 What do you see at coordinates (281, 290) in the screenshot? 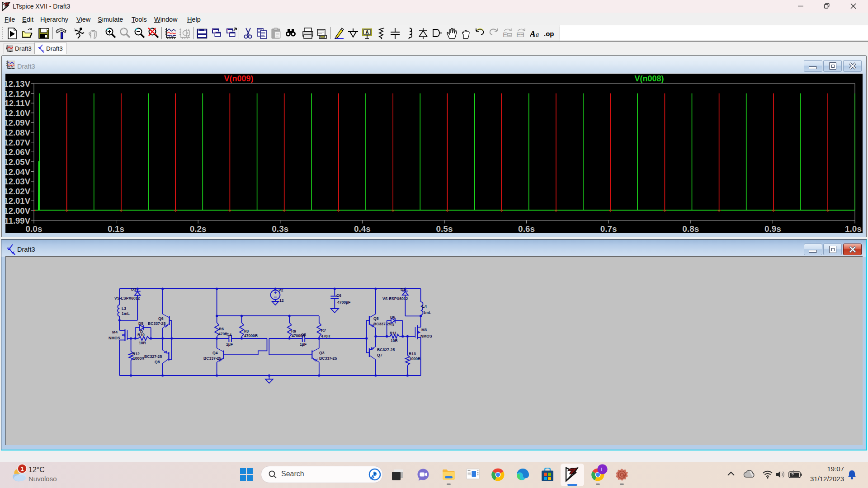
I see `svg-text: V2` at bounding box center [281, 290].